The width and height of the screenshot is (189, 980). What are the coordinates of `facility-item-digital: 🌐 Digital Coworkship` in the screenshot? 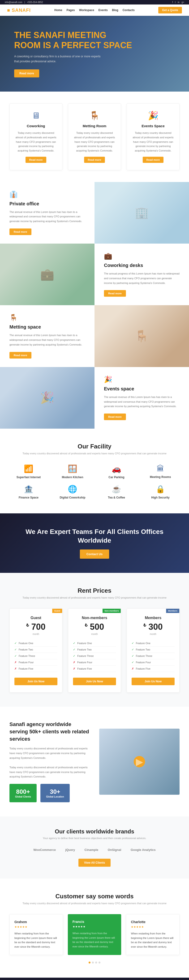 It's located at (72, 492).